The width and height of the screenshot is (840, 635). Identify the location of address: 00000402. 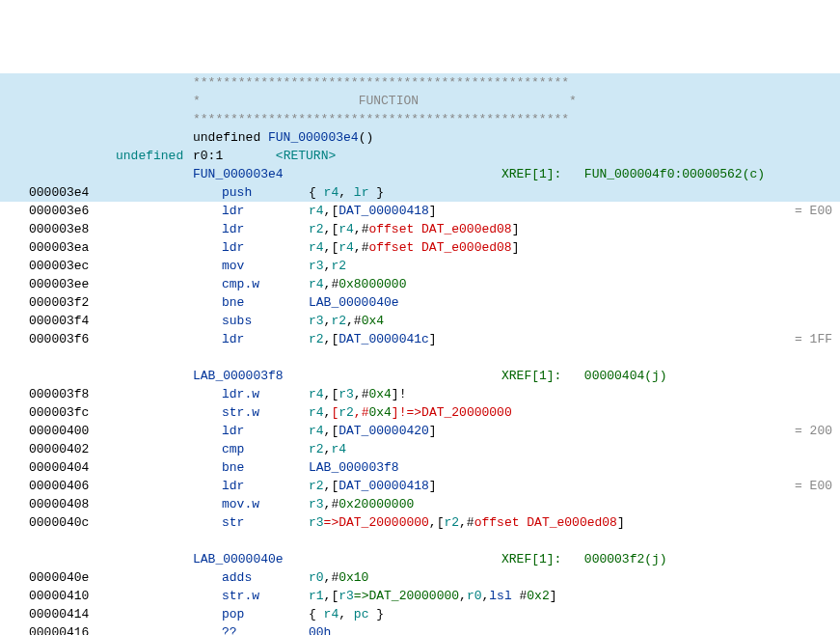
(72, 450).